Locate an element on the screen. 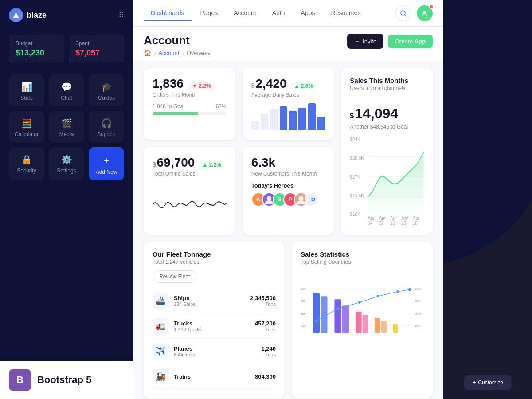 The height and width of the screenshot is (399, 532). planes-value: 1,240 is located at coordinates (269, 348).